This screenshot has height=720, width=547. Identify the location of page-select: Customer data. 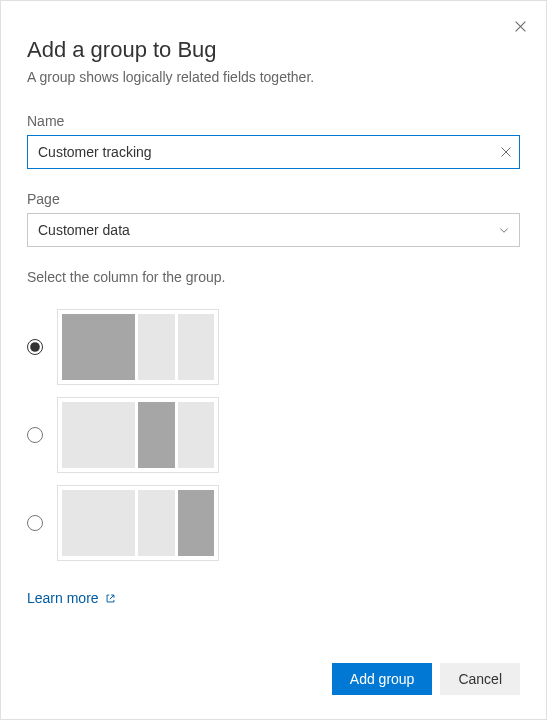
(274, 230).